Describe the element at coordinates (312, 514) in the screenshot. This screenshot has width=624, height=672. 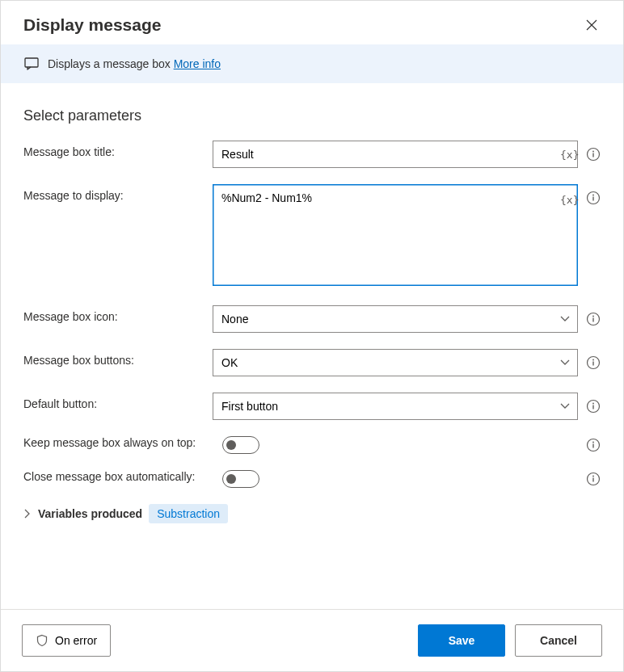
I see `variables-produced-row: Variables produced Substraction` at that location.